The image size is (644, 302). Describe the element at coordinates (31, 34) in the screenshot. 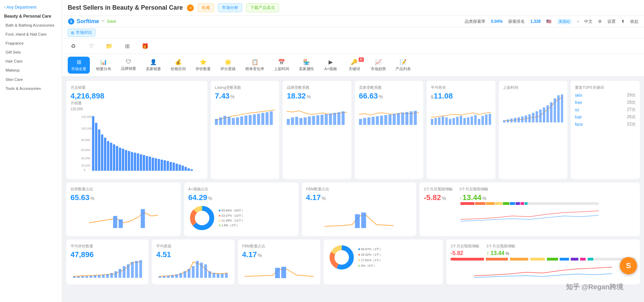

I see `sidebar-item-foot: Foot, Hand & Nail Care` at that location.